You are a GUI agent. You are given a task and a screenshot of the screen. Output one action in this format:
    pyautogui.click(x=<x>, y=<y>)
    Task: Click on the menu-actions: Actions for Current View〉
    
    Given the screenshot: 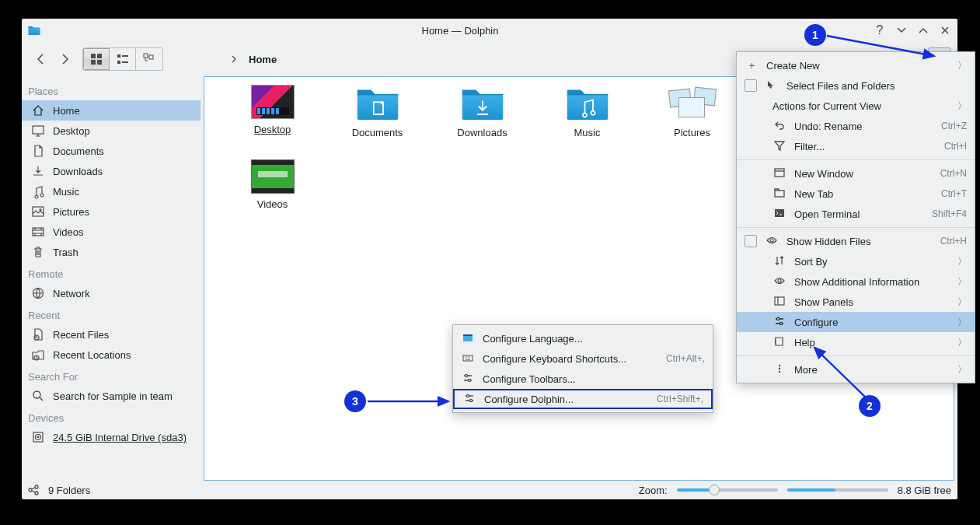 What is the action you would take?
    pyautogui.click(x=856, y=106)
    